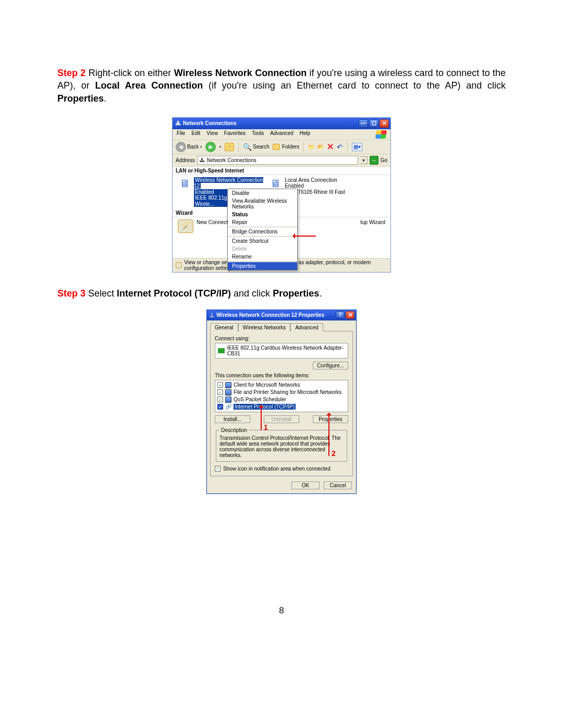 The height and width of the screenshot is (728, 563). What do you see at coordinates (282, 385) in the screenshot?
I see `item-client: ✓ Client for Microsoft Networks` at bounding box center [282, 385].